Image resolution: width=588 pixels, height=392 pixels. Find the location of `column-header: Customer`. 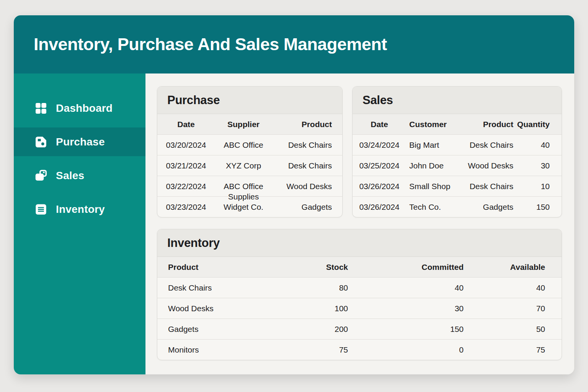

column-header: Customer is located at coordinates (435, 124).